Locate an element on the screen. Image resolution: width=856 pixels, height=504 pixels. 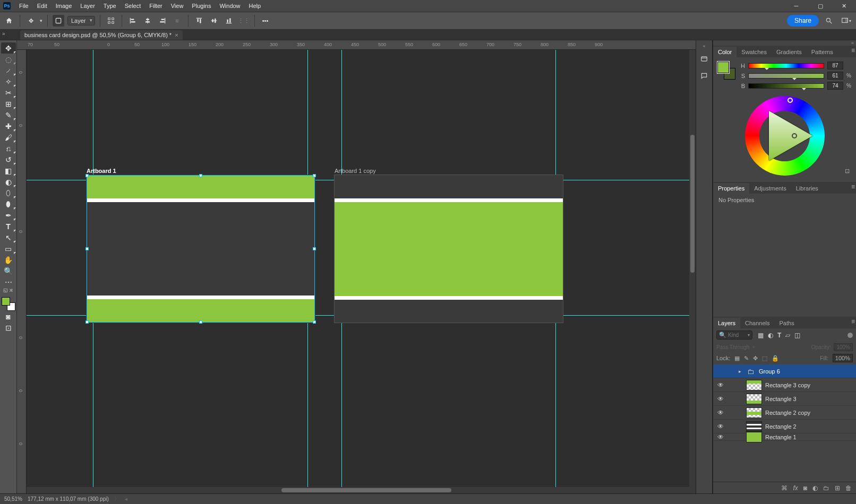
layer-name: Rectangle 2 copy is located at coordinates (788, 413).